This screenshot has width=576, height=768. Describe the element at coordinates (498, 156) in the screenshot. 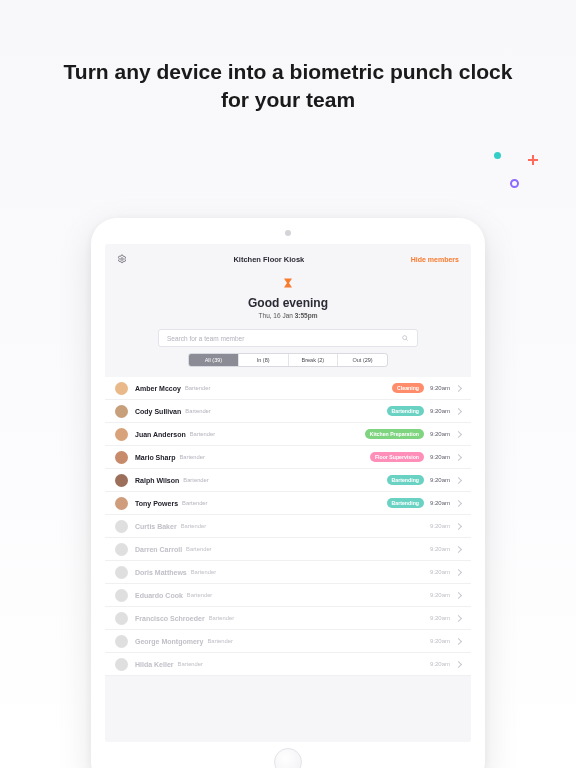

I see `dot-icon` at that location.